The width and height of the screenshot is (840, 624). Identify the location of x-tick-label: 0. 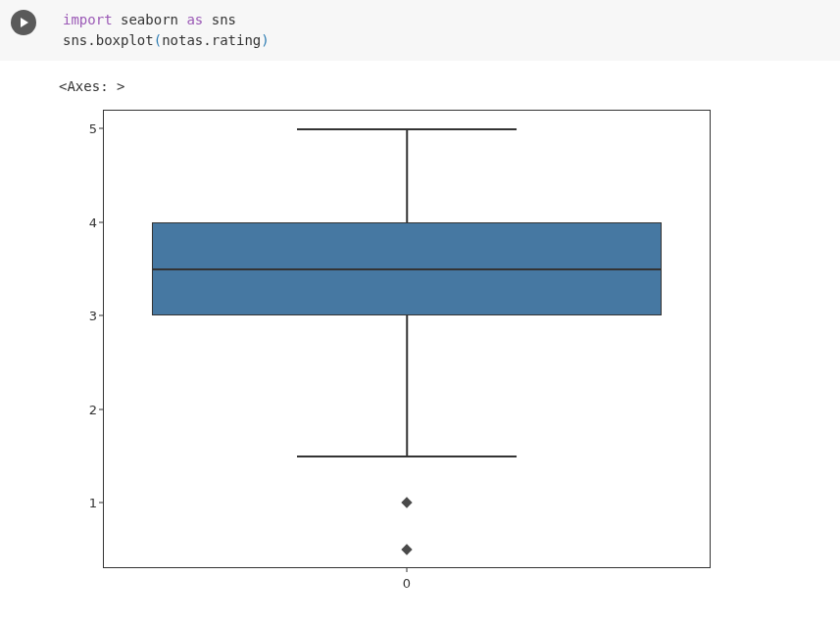
(407, 584).